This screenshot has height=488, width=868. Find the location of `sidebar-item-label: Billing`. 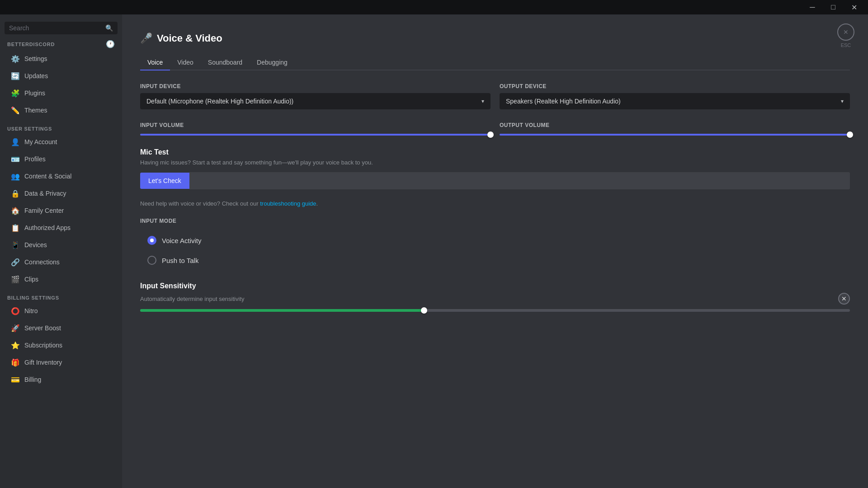

sidebar-item-label: Billing is located at coordinates (33, 380).